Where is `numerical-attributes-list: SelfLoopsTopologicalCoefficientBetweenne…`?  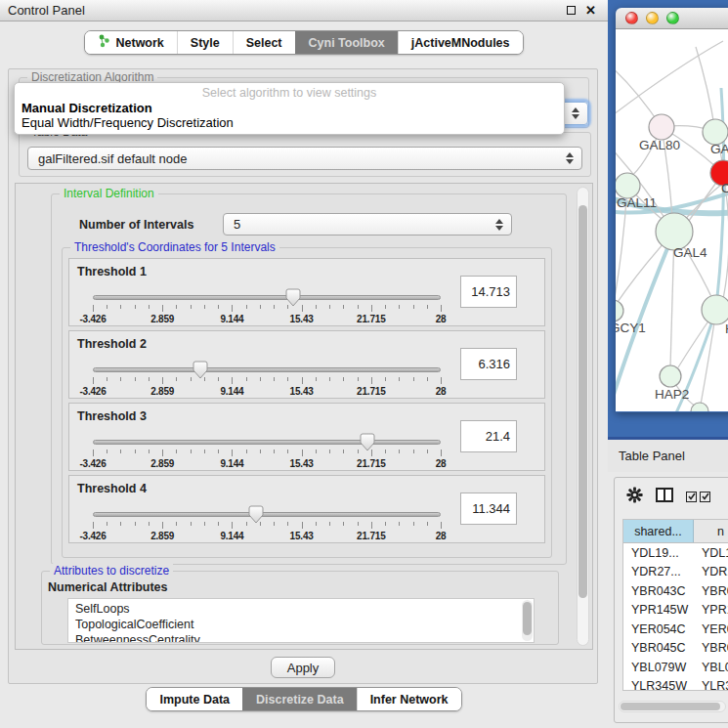
numerical-attributes-list: SelfLoopsTopologicalCoefficientBetweenne… is located at coordinates (301, 621).